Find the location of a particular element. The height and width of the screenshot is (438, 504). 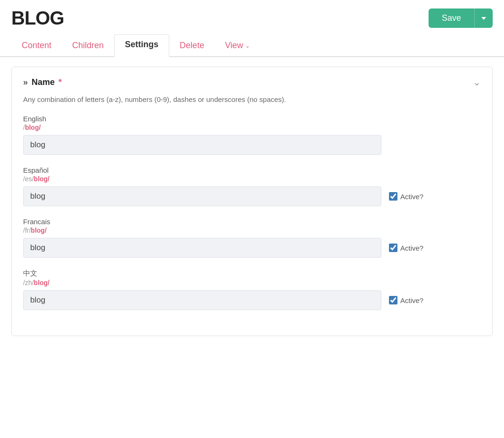

language-label-espanol: Español is located at coordinates (252, 170).